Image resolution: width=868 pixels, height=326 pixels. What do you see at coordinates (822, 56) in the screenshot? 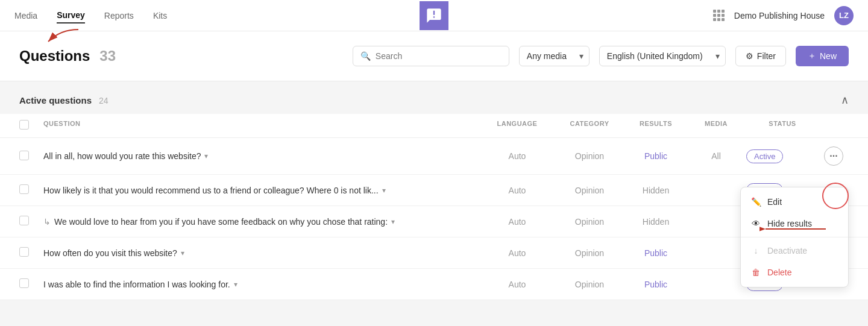
I see `new-button: ＋ New` at bounding box center [822, 56].